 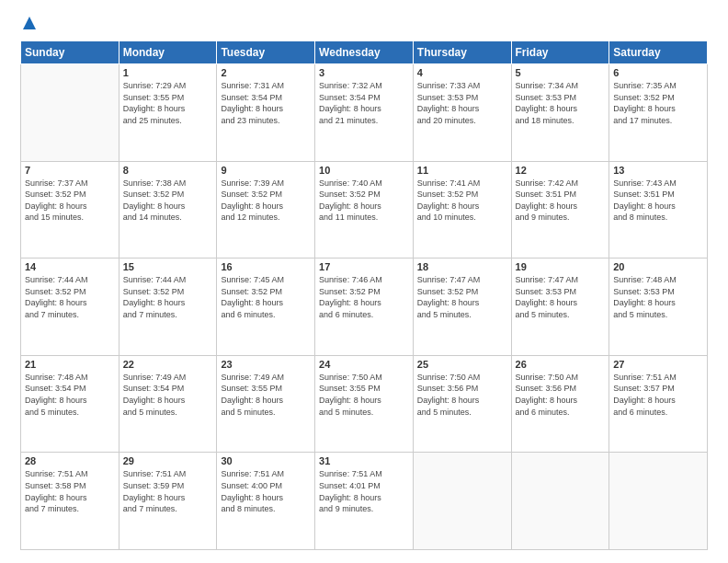 I want to click on calendar-cell: 5Sunrise: 7:34 AM Sunset: 3:53 PM Daylig…, so click(x=561, y=113).